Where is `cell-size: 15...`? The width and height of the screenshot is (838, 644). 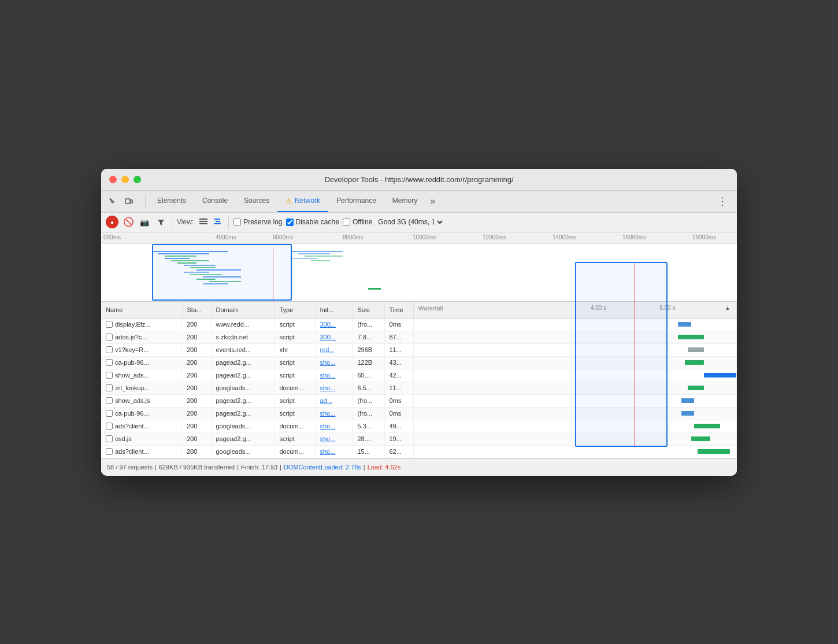
cell-size: 15... is located at coordinates (369, 451).